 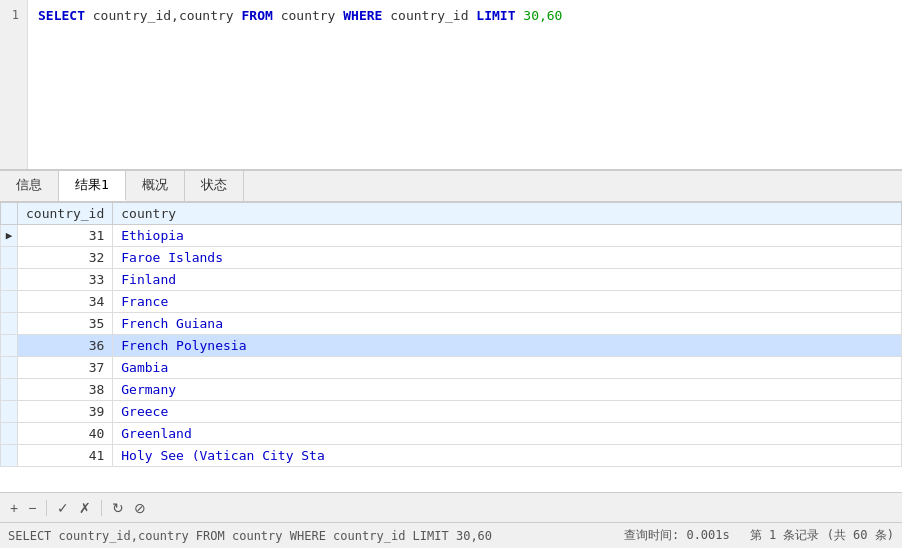 I want to click on add-button: +, so click(x=14, y=508).